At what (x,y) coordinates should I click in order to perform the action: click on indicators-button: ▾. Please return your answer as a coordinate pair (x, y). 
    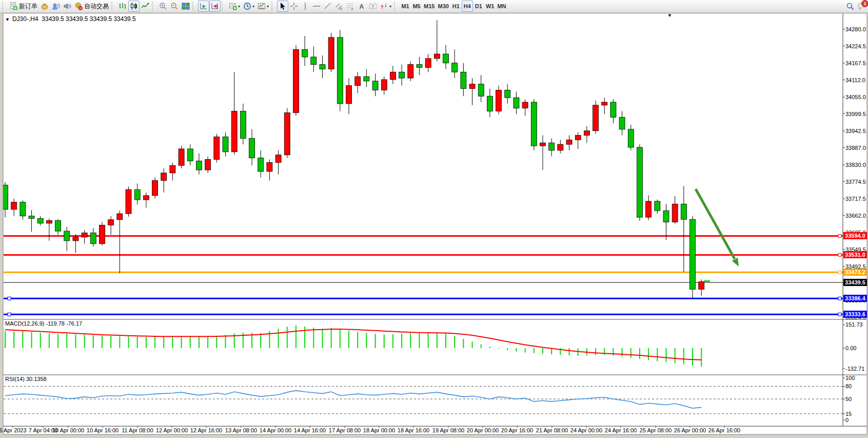
    Looking at the image, I should click on (234, 6).